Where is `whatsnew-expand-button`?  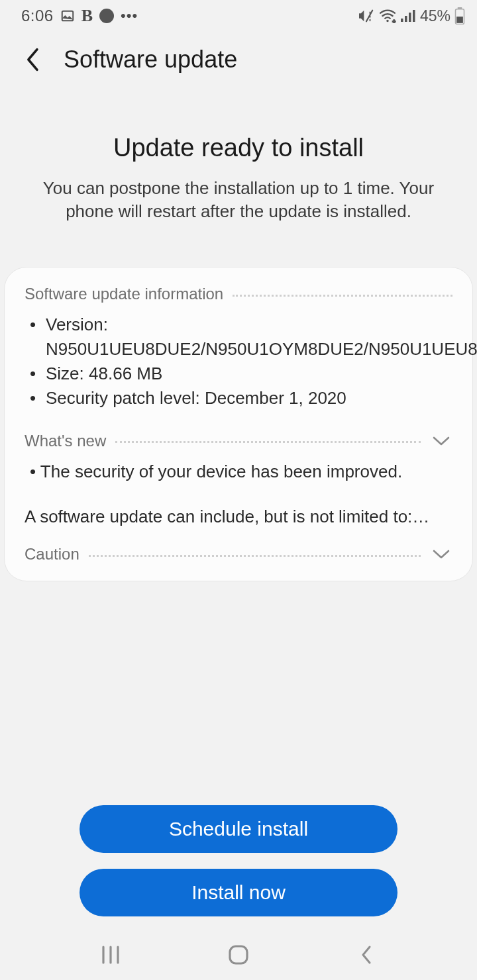 whatsnew-expand-button is located at coordinates (441, 441).